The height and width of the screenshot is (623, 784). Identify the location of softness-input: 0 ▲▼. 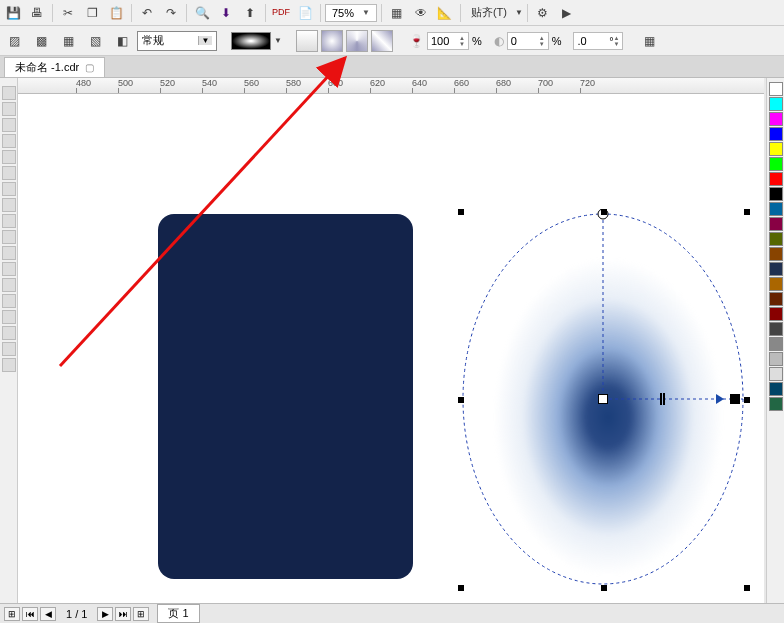
(528, 41).